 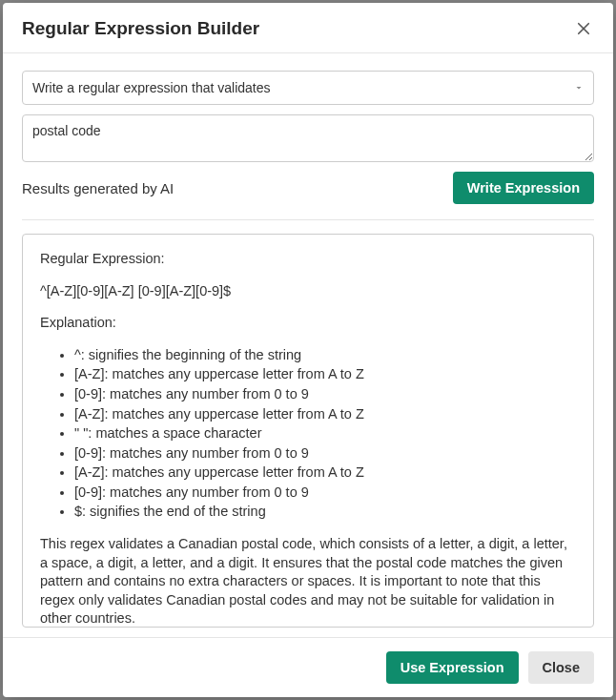 I want to click on modal-footer: Use Expression Close, so click(x=308, y=668).